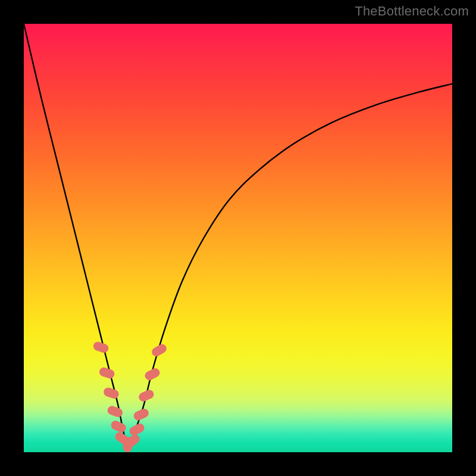  Describe the element at coordinates (412, 11) in the screenshot. I see `watermark-text: TheBottleneck.com` at that location.